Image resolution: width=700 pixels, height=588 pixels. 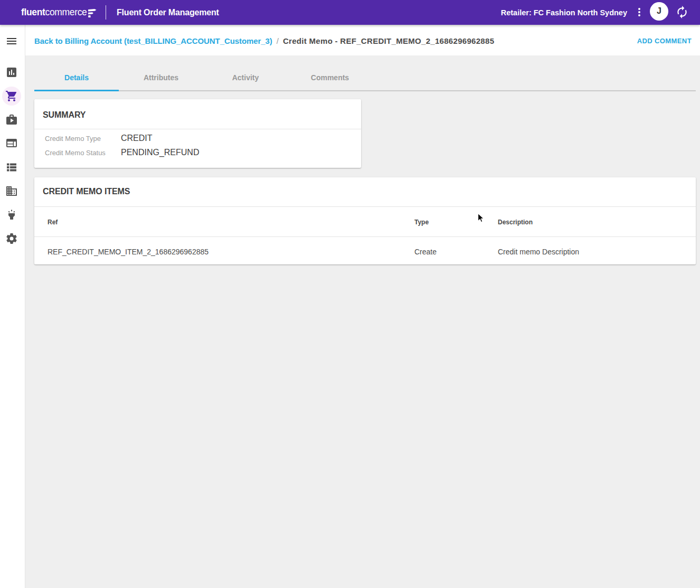 I want to click on sidebar-item-payments, so click(x=12, y=143).